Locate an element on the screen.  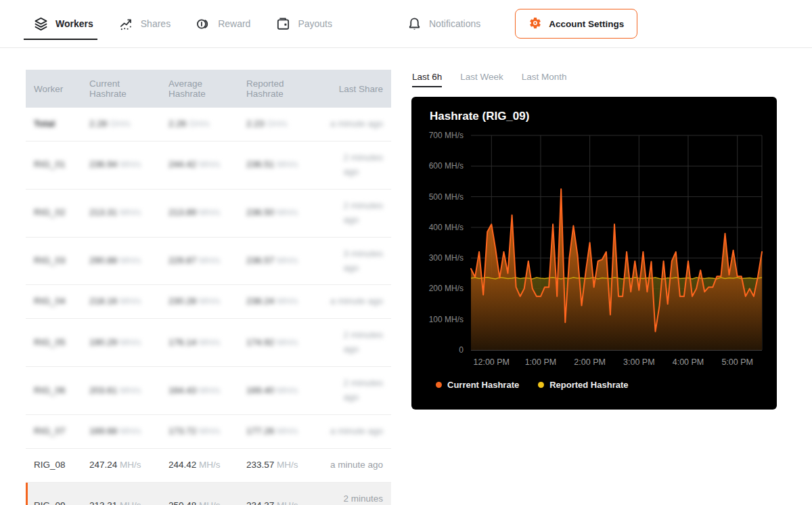
svg-text: 700 MH/s is located at coordinates (447, 135).